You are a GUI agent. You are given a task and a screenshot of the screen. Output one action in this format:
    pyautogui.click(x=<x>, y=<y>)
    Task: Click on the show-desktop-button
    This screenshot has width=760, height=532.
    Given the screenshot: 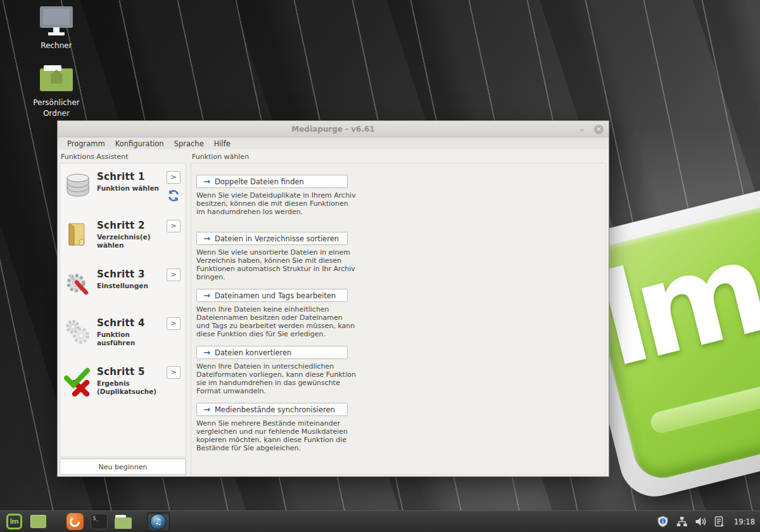 What is the action you would take?
    pyautogui.click(x=38, y=522)
    